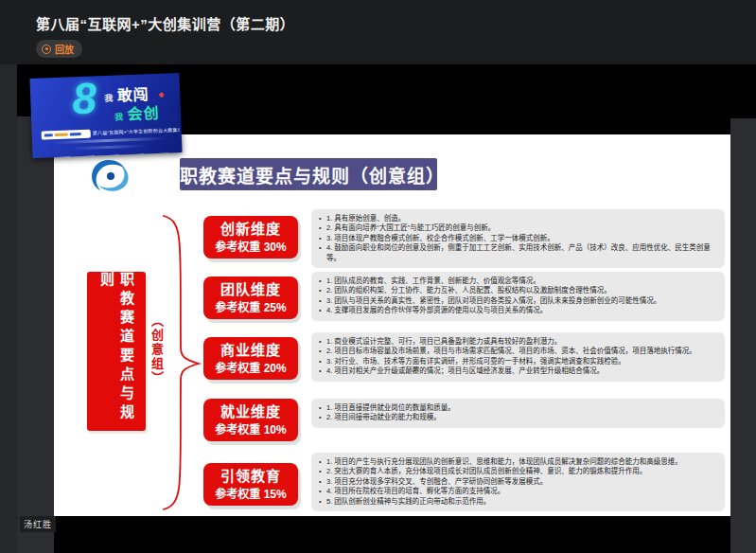  I want to click on dimension-criteria-box: •1. 商业模式设计完整、可行，项目已具备盈利能力或具有较好的盈利潜力。•2. …, so click(519, 357).